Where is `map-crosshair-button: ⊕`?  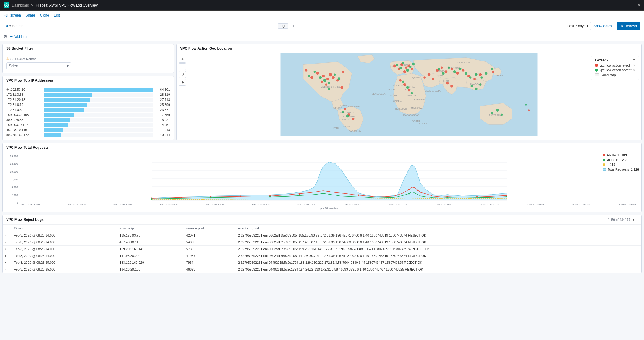 map-crosshair-button: ⊕ is located at coordinates (182, 82).